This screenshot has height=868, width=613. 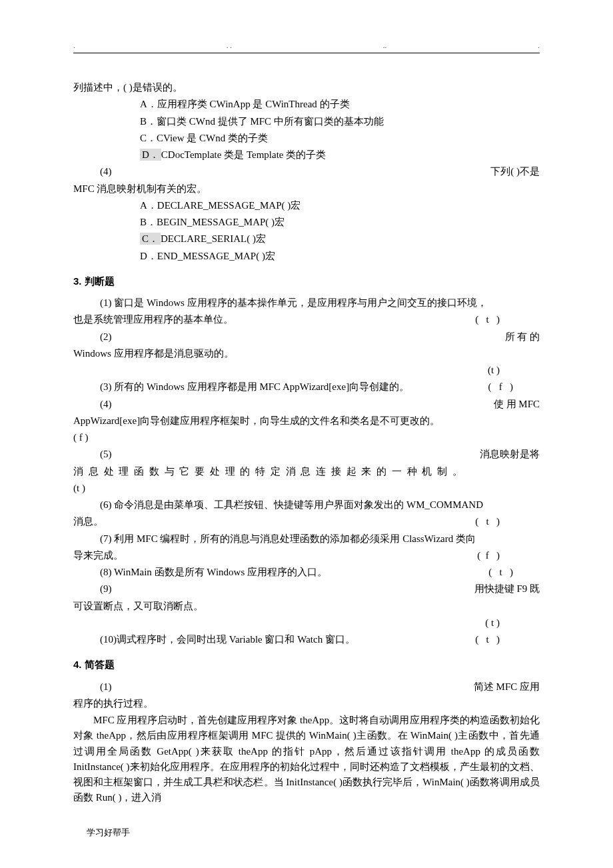 What do you see at coordinates (306, 833) in the screenshot?
I see `page-footer: 学习好帮手` at bounding box center [306, 833].